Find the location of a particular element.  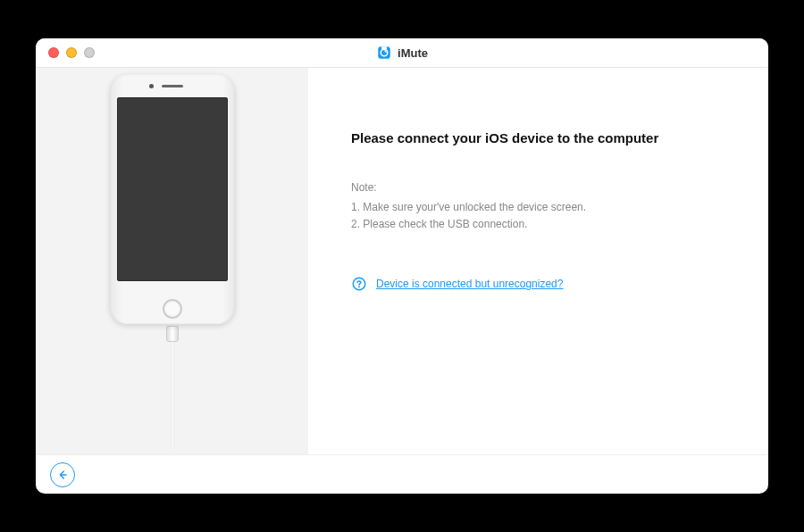

cable-wire-icon is located at coordinates (172, 395).